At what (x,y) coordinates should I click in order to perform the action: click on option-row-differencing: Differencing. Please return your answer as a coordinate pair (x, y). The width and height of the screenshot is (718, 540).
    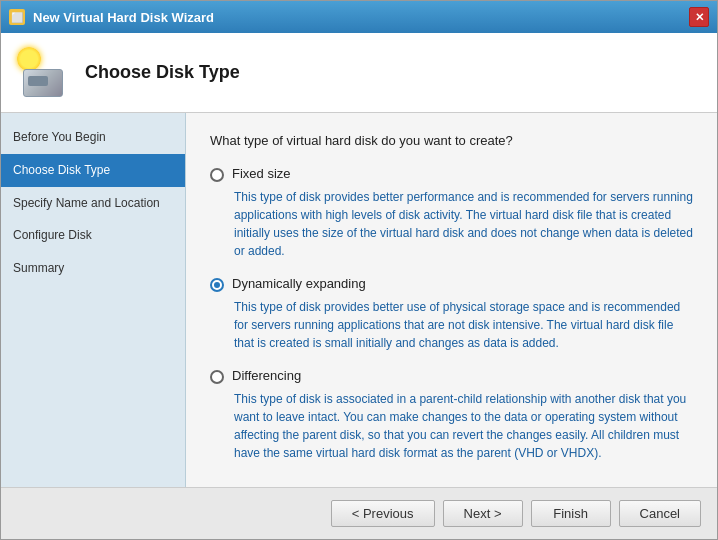
    Looking at the image, I should click on (452, 376).